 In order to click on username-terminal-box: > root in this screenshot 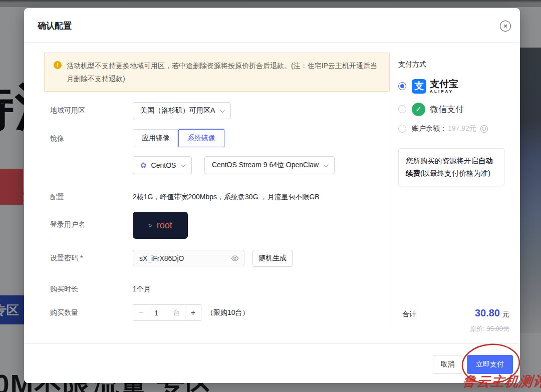, I will do `click(160, 225)`.